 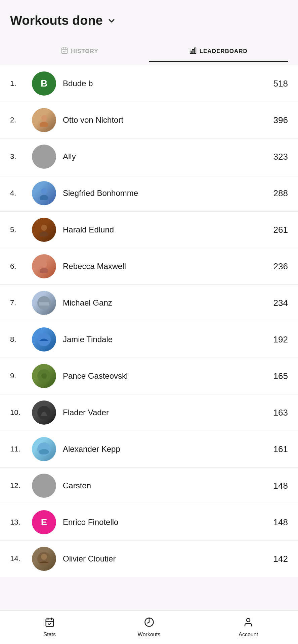 What do you see at coordinates (162, 376) in the screenshot?
I see `user-name: Pance Gasteovski` at bounding box center [162, 376].